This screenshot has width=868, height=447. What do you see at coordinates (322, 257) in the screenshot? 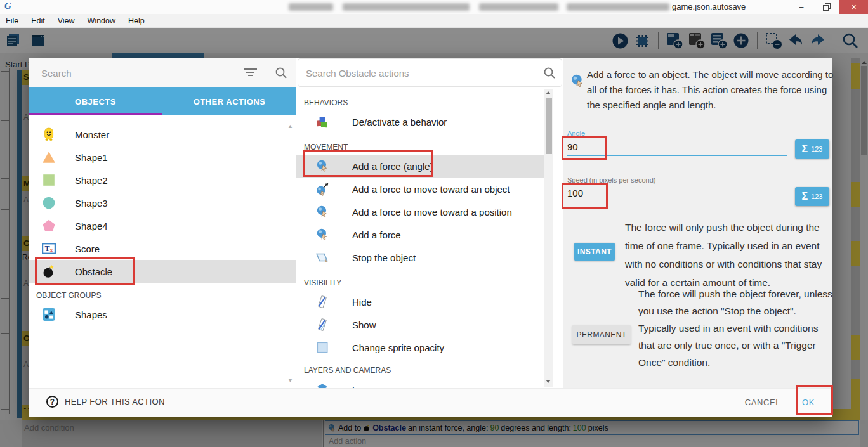
I see `stop-object-icon` at bounding box center [322, 257].